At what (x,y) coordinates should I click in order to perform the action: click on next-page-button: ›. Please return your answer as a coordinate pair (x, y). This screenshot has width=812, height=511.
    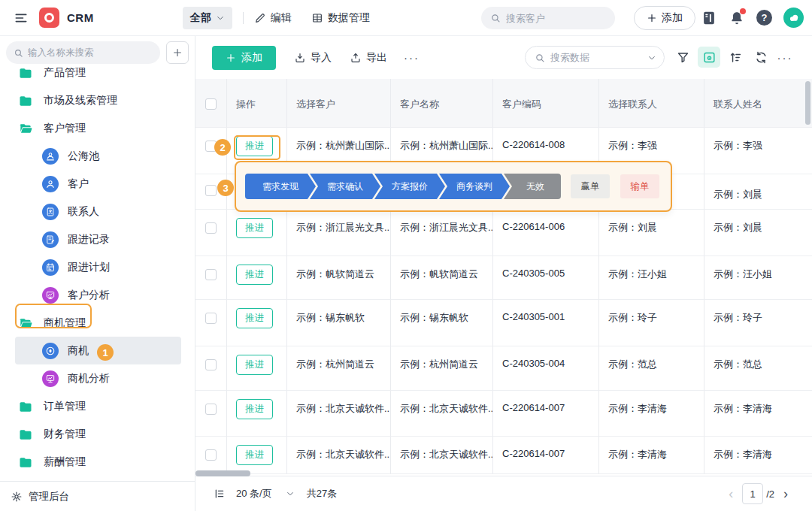
    Looking at the image, I should click on (786, 494).